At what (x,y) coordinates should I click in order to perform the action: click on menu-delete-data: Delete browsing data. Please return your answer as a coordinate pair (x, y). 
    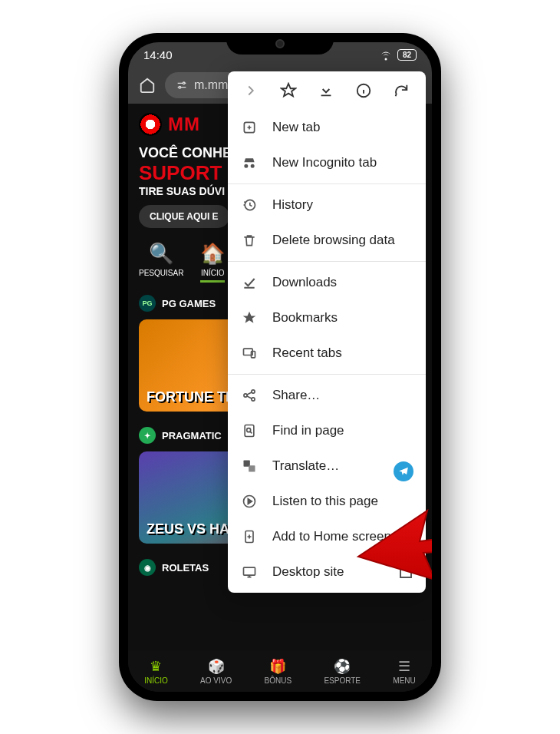
    Looking at the image, I should click on (327, 240).